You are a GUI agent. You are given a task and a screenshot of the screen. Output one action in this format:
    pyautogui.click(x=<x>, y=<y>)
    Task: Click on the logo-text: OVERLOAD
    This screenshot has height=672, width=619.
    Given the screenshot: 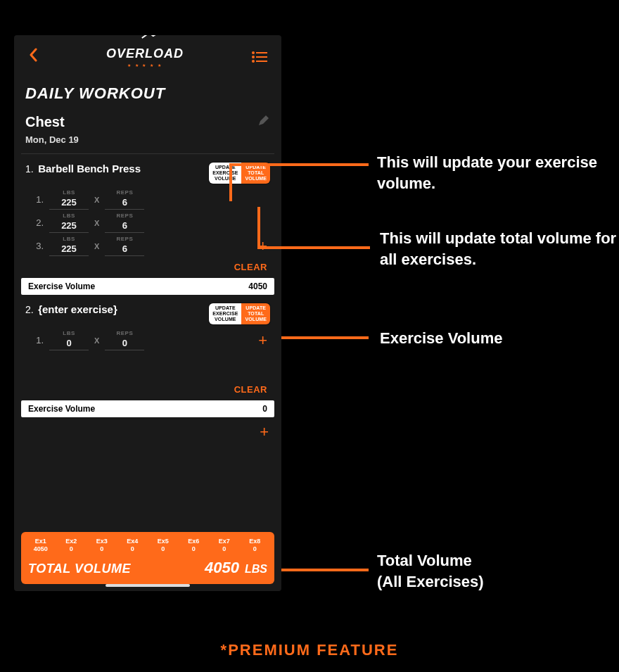 What is the action you would take?
    pyautogui.click(x=145, y=53)
    